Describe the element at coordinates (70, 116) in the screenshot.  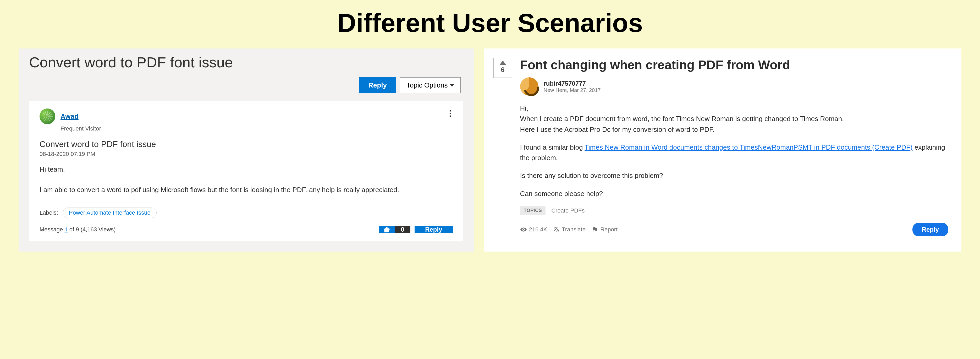
I see `author-link: Awad` at that location.